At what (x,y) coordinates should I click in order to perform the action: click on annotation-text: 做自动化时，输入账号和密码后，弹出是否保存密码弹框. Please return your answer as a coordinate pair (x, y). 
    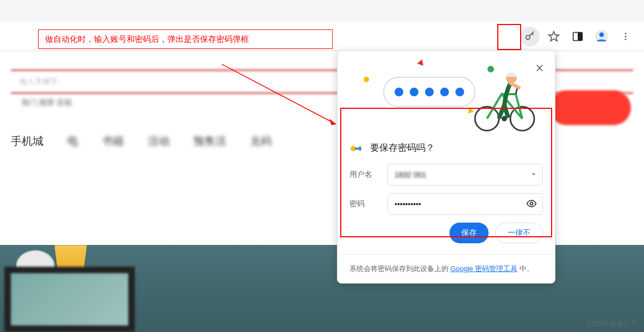
    Looking at the image, I should click on (147, 39).